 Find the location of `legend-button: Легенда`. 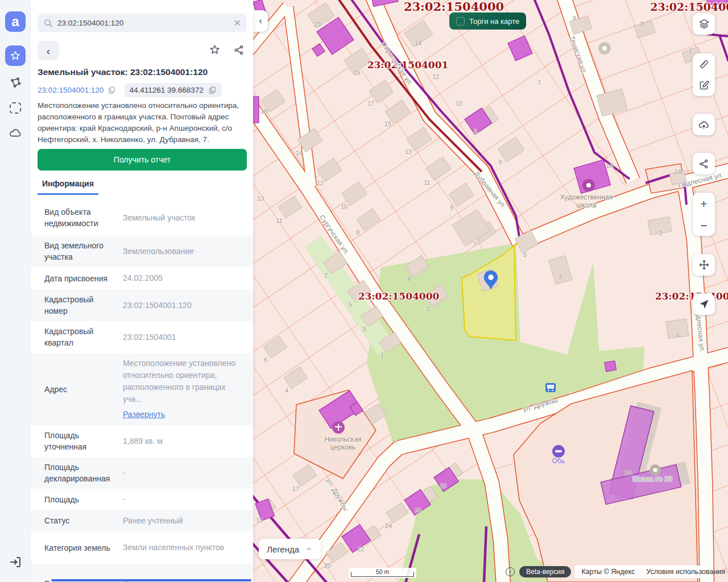

legend-button: Легенда is located at coordinates (290, 549).